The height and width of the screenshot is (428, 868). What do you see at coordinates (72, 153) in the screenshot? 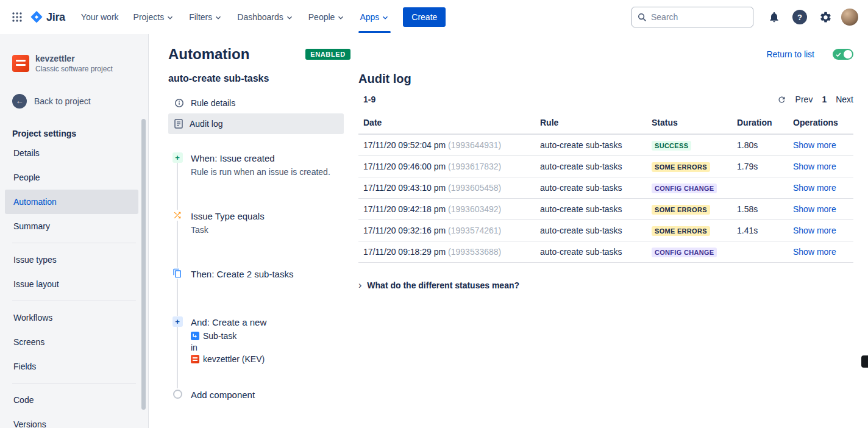
I see `sidebar-item-details: Details` at bounding box center [72, 153].